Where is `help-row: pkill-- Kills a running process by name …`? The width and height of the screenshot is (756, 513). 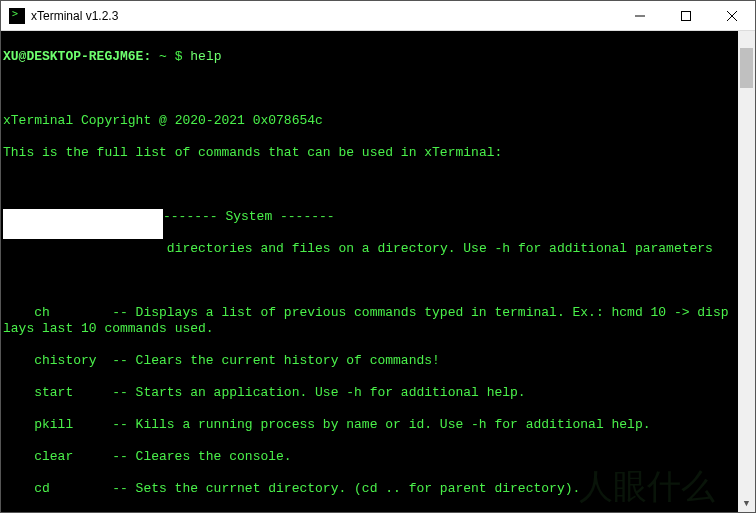
help-row: pkill-- Kills a running process by name … is located at coordinates (370, 425).